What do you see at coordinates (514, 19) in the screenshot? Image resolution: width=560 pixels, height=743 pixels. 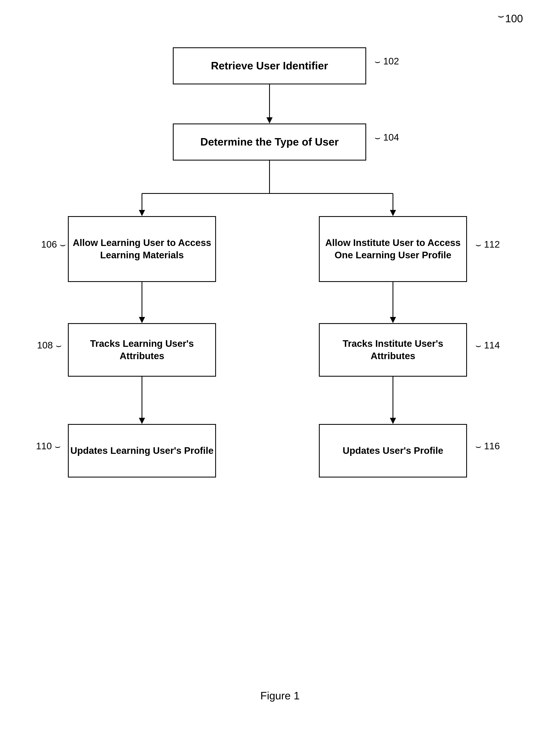 I see `ref-100: 100` at bounding box center [514, 19].